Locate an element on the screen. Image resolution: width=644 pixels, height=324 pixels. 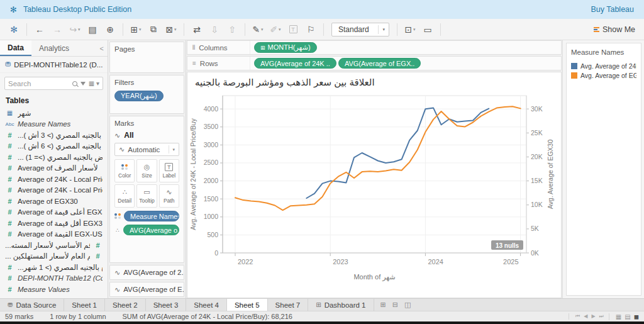
field-item: #...ودائع بالجنيه المصري (> 6 أش ) is located at coordinates (54, 147).